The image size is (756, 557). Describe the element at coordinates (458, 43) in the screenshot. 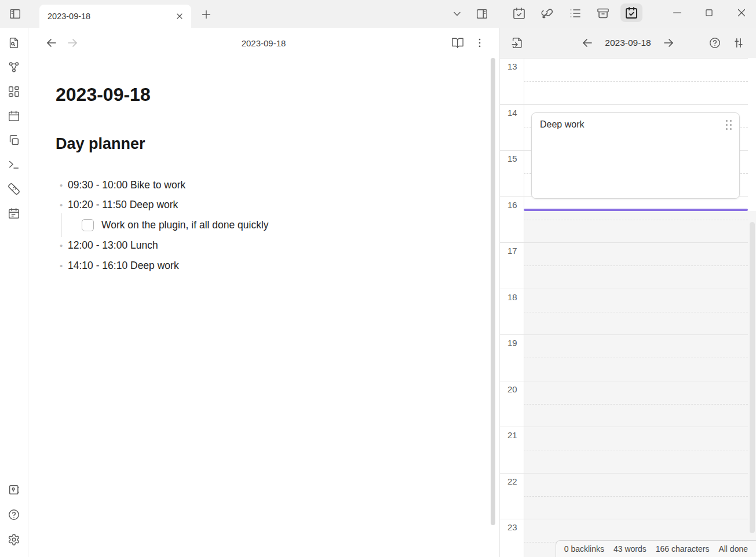

I see `book-open-icon` at that location.